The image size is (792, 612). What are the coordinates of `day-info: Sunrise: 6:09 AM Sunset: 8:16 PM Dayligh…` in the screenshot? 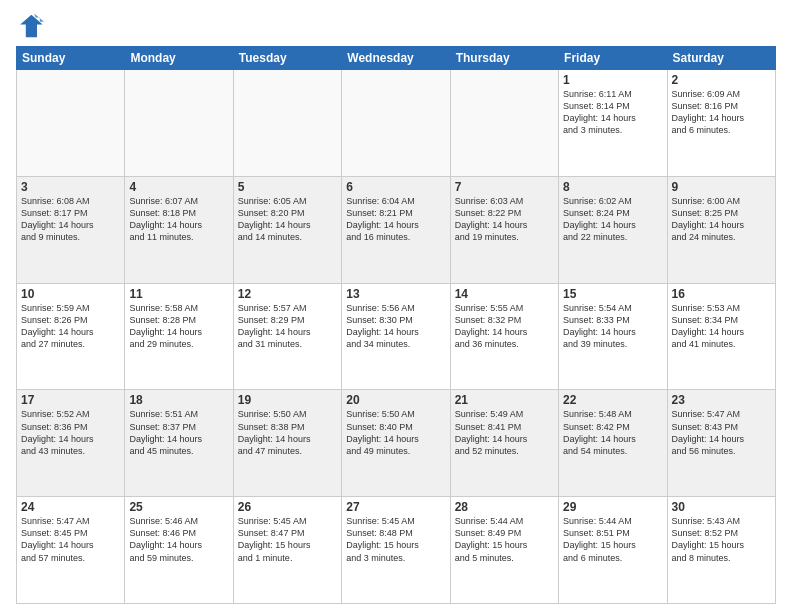 It's located at (722, 112).